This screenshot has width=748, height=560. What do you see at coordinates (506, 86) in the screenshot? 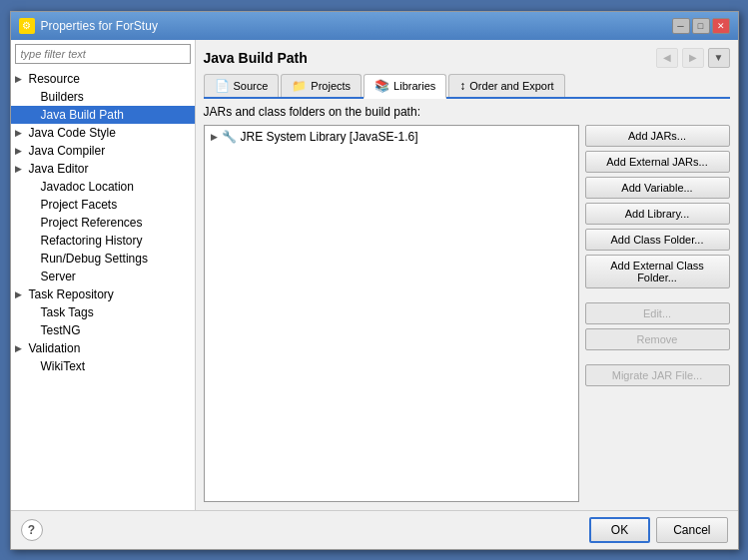
I see `tab-order-export: ↕ Order and Export` at bounding box center [506, 86].